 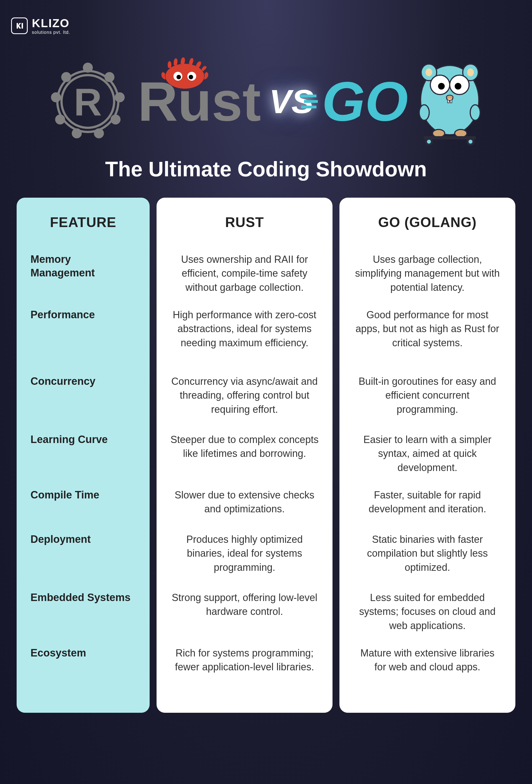 I want to click on go-cell-text: Good performance for most apps, but not …, so click(x=427, y=329).